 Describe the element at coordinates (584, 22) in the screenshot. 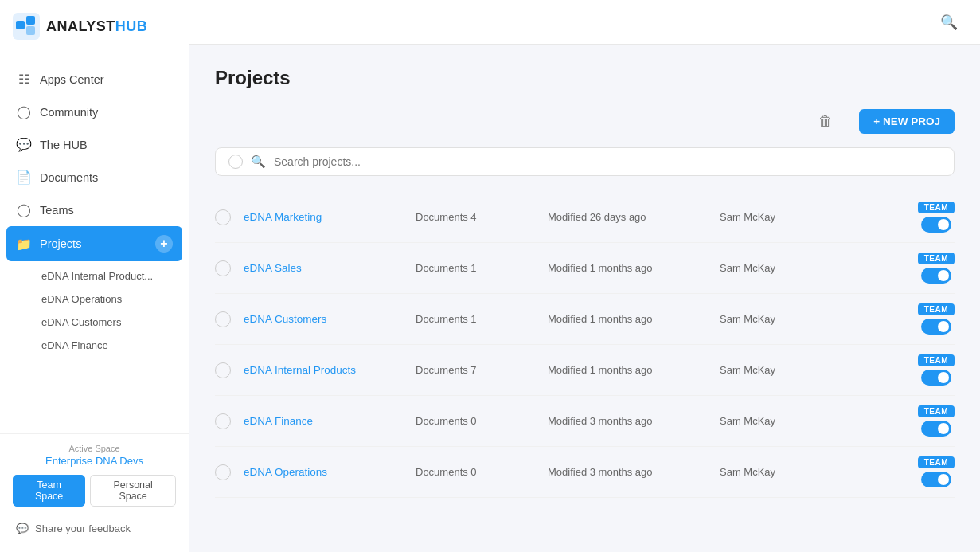

I see `topbar: 🔍` at that location.